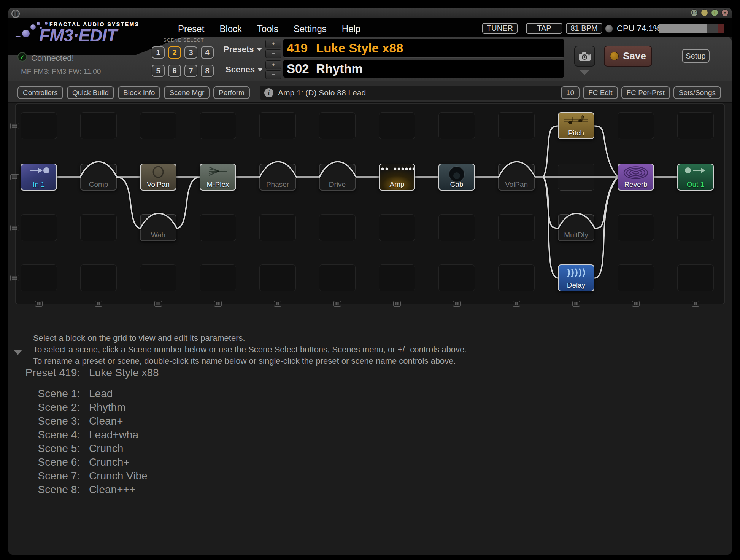  What do you see at coordinates (175, 52) in the screenshot?
I see `scene-select-button-2: 2` at bounding box center [175, 52].